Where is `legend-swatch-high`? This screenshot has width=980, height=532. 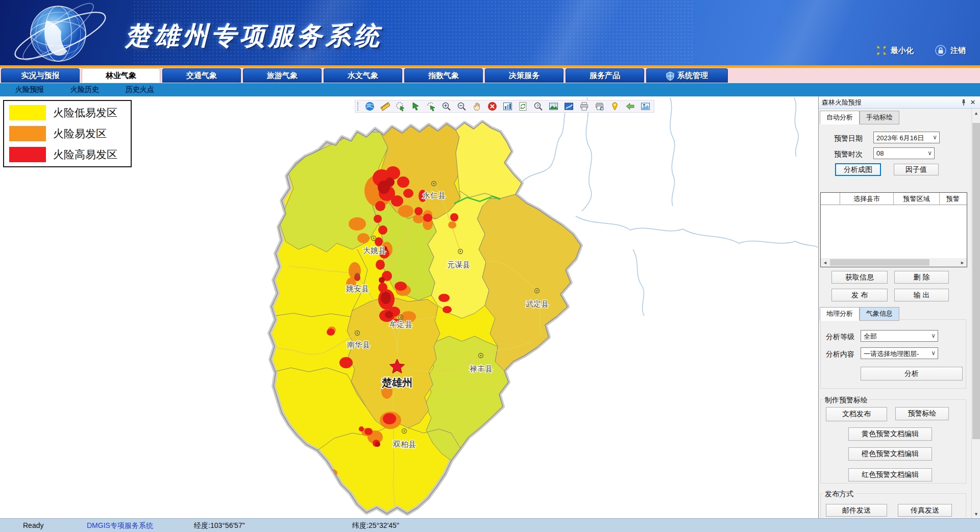 legend-swatch-high is located at coordinates (28, 155).